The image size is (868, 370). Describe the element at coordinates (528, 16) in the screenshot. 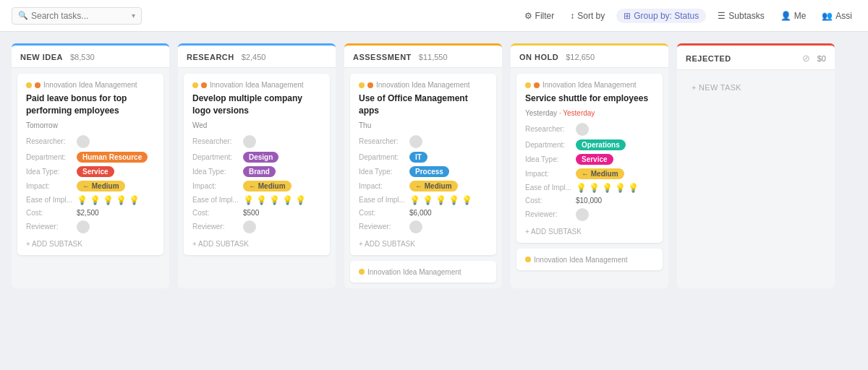

I see `filter-icon: ⚙` at that location.